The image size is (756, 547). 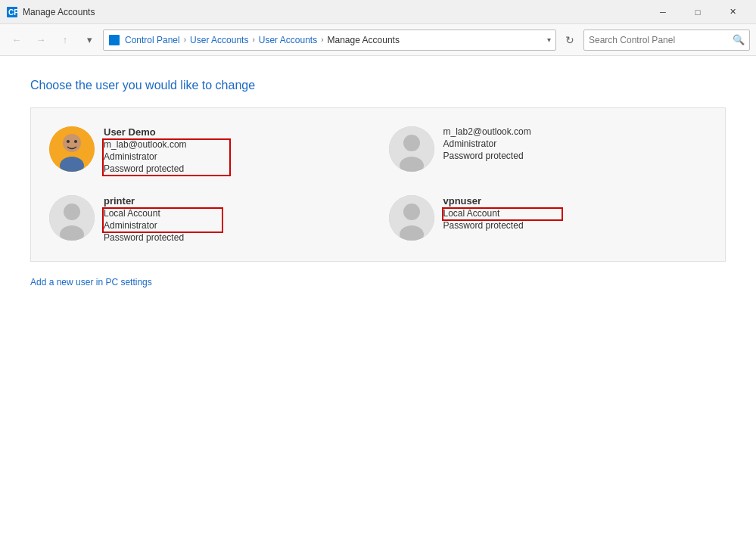 What do you see at coordinates (661, 40) in the screenshot?
I see `search-input` at bounding box center [661, 40].